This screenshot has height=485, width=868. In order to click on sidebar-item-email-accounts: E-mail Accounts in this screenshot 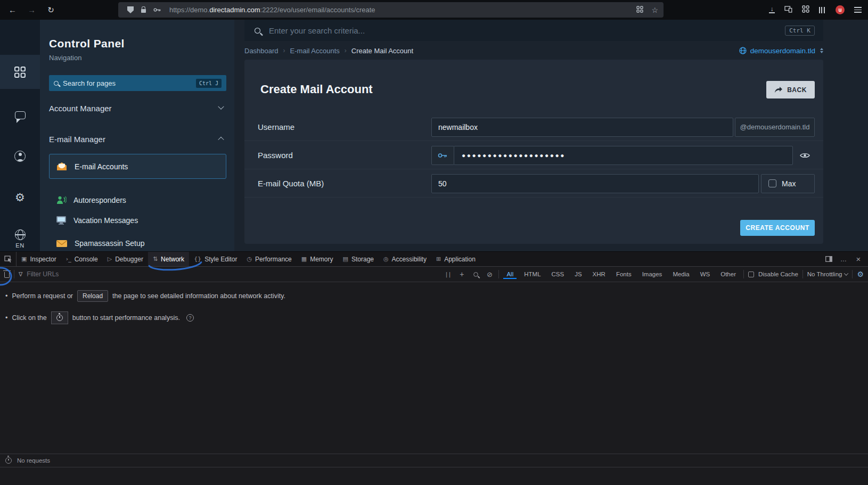, I will do `click(137, 166)`.